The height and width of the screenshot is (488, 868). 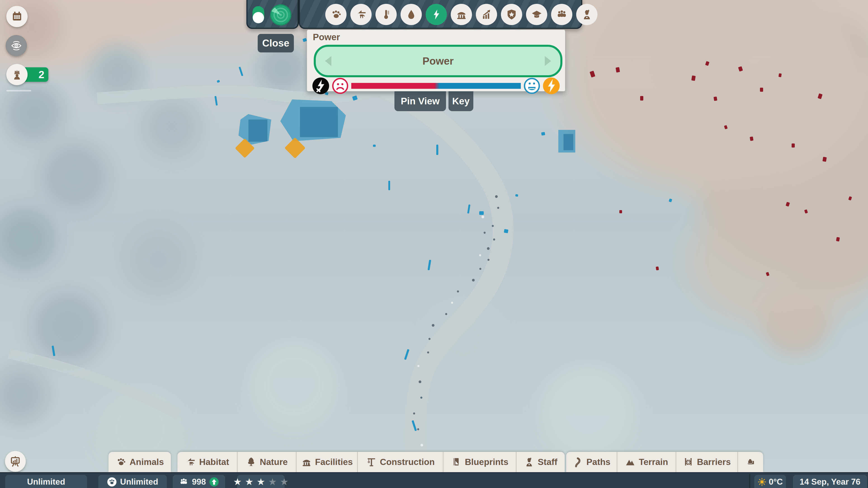 I want to click on unhappy-face-icon, so click(x=340, y=86).